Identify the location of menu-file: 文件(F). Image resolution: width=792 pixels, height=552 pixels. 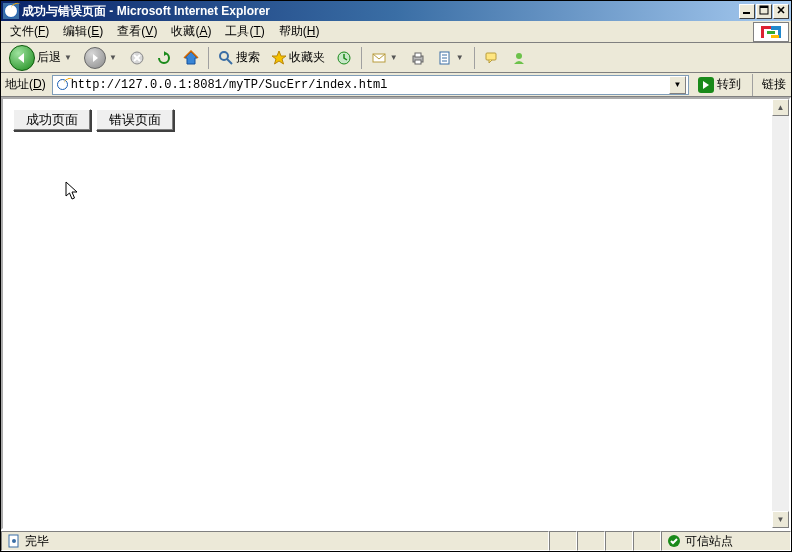
(30, 32).